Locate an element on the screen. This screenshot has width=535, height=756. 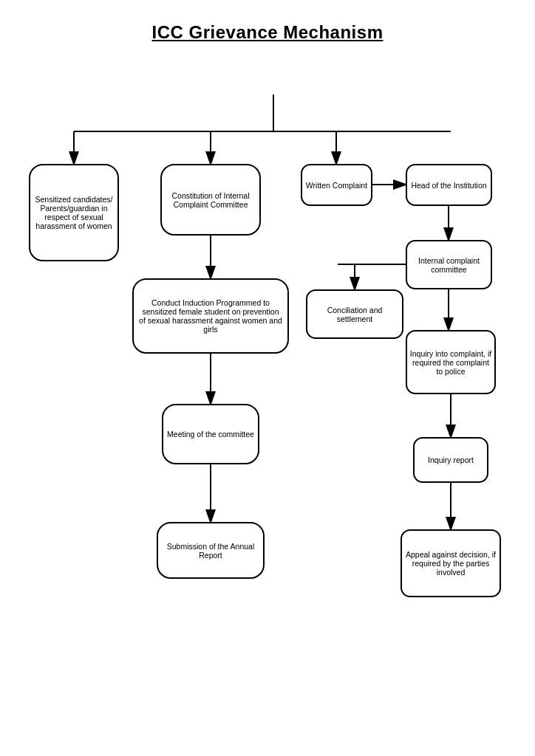
head-institution-node: Head of the Institution is located at coordinates (449, 185).